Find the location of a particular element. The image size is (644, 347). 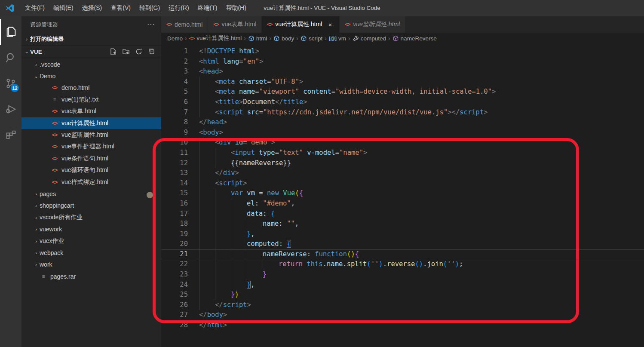

line-number: 27 is located at coordinates (175, 315).